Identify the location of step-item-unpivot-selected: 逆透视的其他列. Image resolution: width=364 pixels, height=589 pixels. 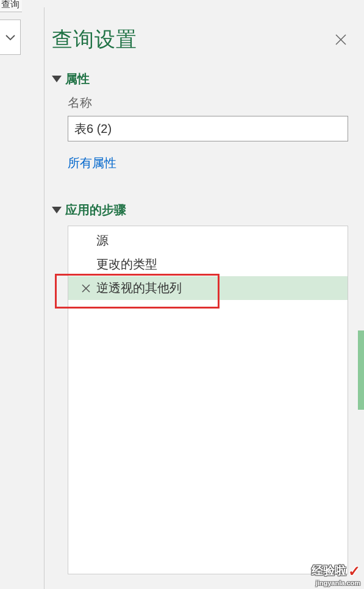
(208, 288).